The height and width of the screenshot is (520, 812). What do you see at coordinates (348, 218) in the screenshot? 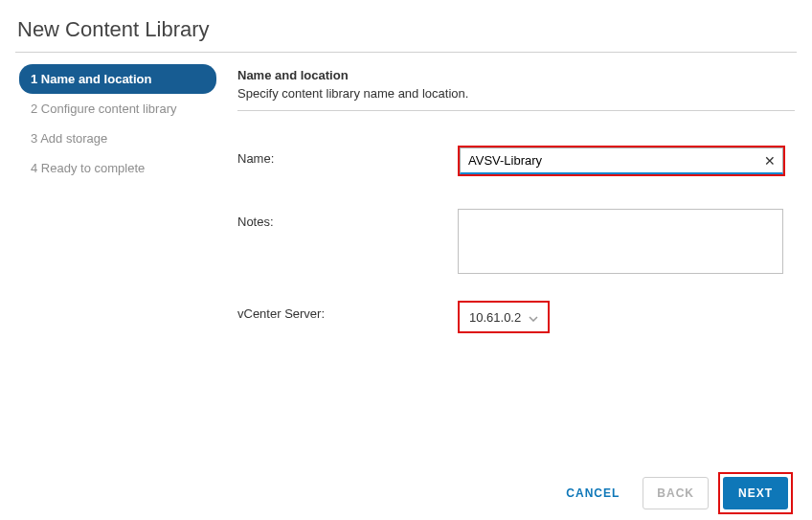
I see `notes-label: Notes:` at bounding box center [348, 218].